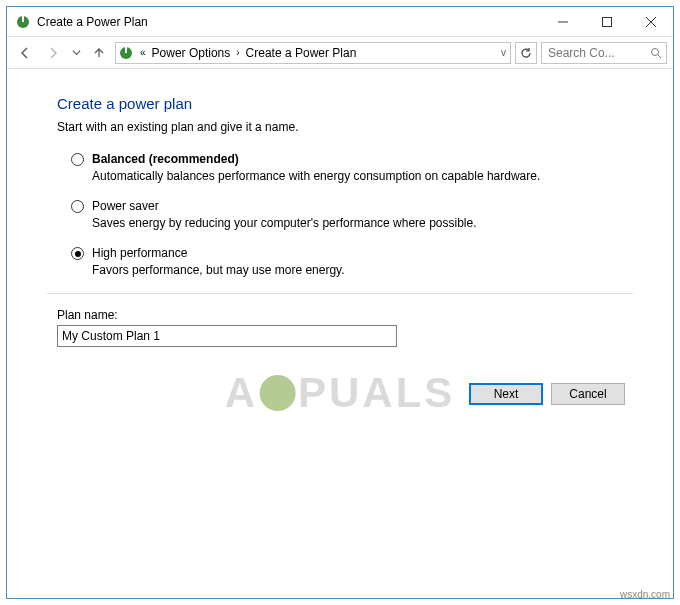 The width and height of the screenshot is (680, 605). What do you see at coordinates (362, 270) in the screenshot?
I see `plan-desc-high-performance: Favors performance, but may use more ene…` at bounding box center [362, 270].